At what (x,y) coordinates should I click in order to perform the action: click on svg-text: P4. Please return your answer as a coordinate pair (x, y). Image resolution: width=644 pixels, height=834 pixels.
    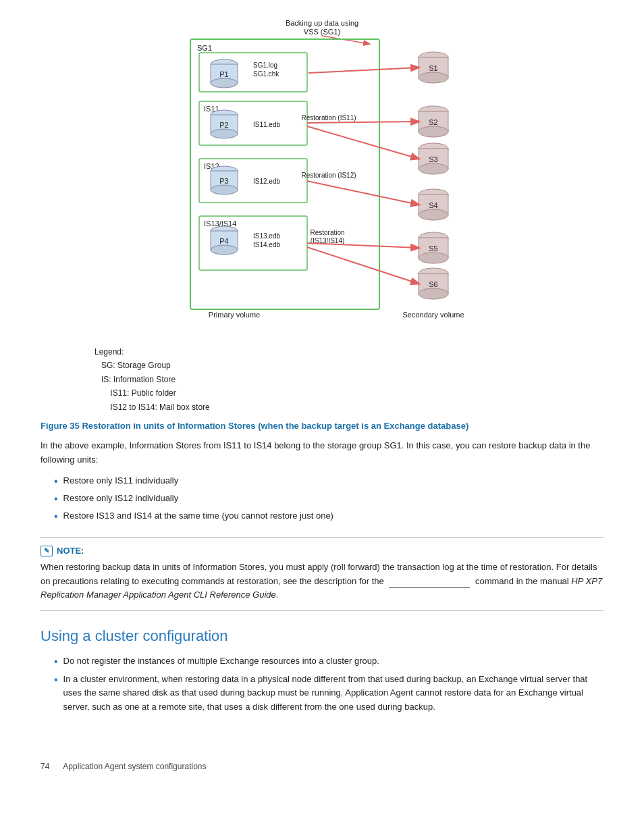
    Looking at the image, I should click on (224, 241).